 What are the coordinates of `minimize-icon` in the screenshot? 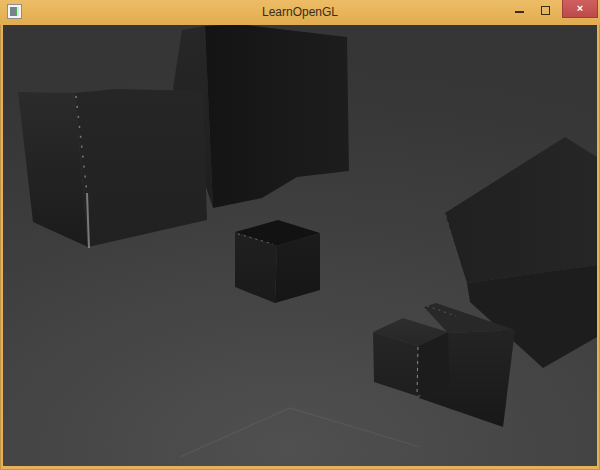 It's located at (520, 12).